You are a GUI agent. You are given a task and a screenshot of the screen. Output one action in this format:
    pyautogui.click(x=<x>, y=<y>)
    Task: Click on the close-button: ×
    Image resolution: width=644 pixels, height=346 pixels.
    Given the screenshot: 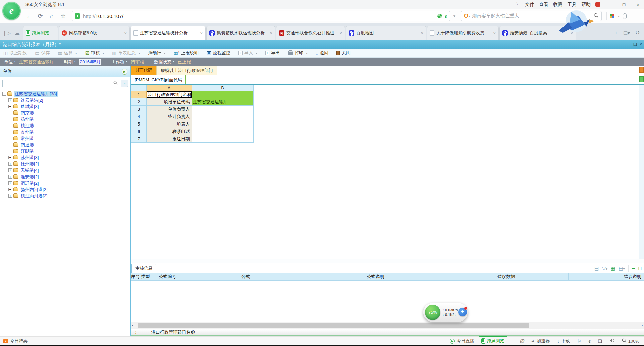 What is the action you would take?
    pyautogui.click(x=638, y=5)
    